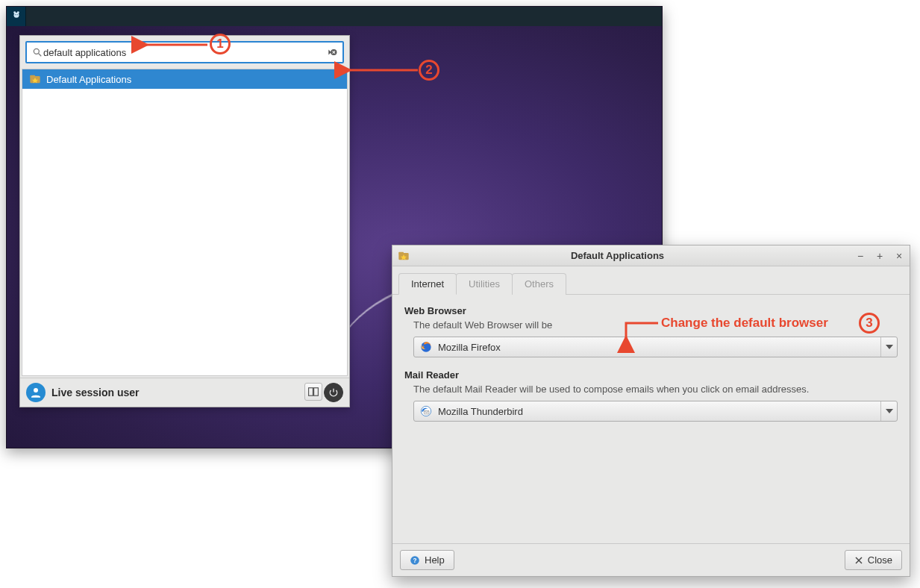 The image size is (920, 588). Describe the element at coordinates (539, 284) in the screenshot. I see `tab-others: Others` at that location.